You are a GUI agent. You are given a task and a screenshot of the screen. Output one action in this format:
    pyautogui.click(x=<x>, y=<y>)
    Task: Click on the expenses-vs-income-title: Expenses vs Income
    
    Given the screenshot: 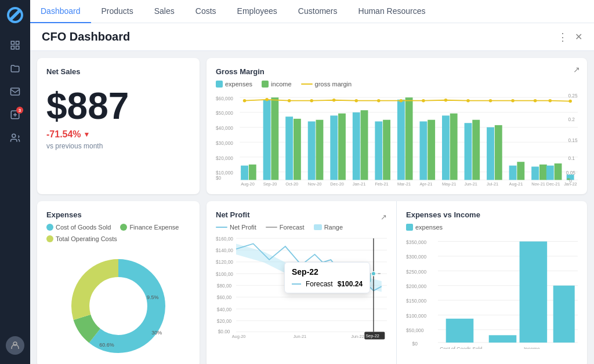 What is the action you would take?
    pyautogui.click(x=492, y=214)
    